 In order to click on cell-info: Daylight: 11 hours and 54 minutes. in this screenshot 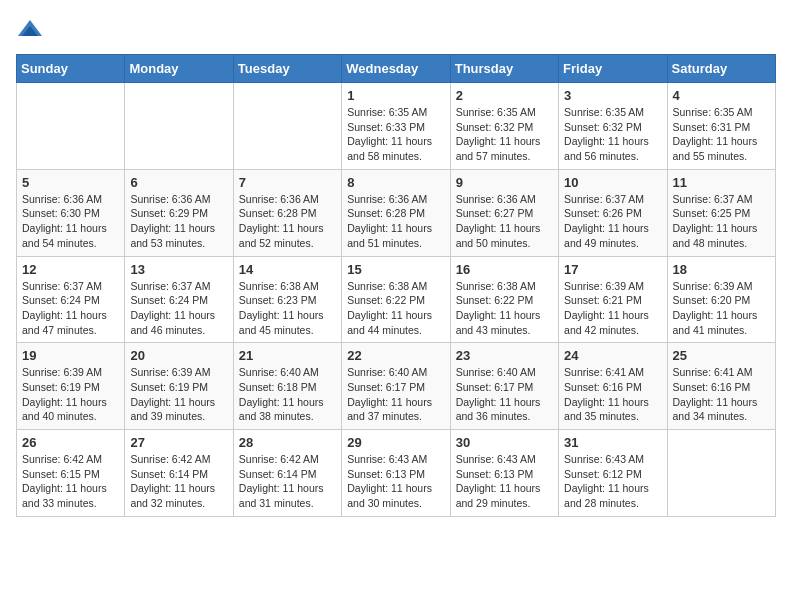, I will do `click(70, 236)`.